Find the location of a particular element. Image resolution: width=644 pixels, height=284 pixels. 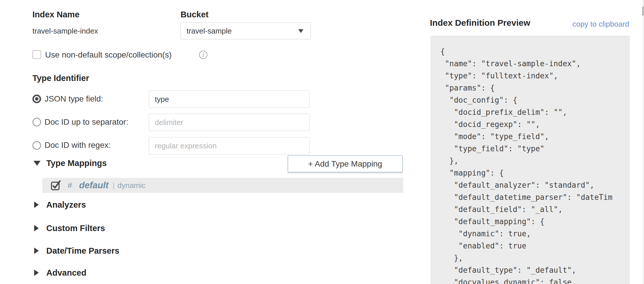

bucket-select-value: travel-sample is located at coordinates (240, 31).